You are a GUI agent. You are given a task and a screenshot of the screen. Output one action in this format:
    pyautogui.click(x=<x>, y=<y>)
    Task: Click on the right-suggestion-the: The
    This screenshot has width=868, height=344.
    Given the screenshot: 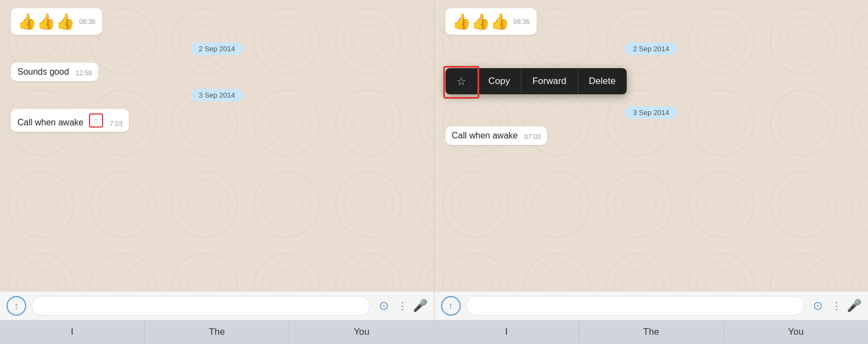 What is the action you would take?
    pyautogui.click(x=652, y=332)
    